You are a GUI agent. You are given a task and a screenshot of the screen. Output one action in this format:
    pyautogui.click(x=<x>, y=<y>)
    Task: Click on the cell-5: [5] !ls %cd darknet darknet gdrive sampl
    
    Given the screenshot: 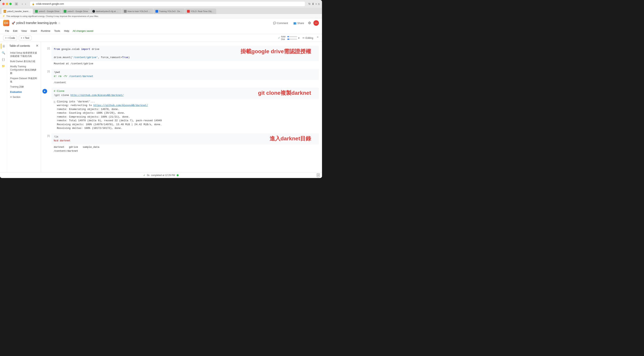 What is the action you would take?
    pyautogui.click(x=182, y=144)
    